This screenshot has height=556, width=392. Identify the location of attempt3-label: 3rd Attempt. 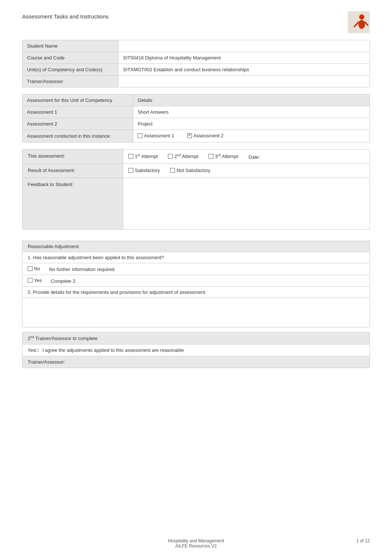
(227, 156).